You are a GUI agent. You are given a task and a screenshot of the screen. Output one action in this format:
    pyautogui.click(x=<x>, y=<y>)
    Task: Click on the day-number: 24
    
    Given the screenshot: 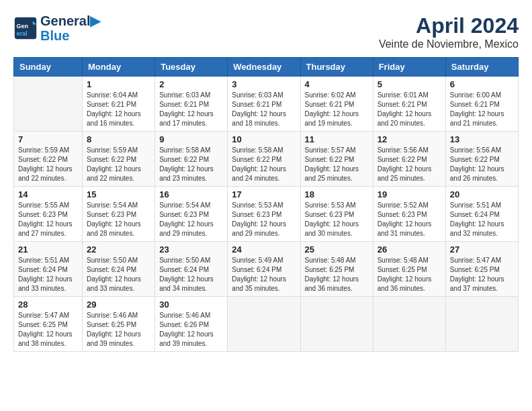 What is the action you would take?
    pyautogui.click(x=263, y=250)
    